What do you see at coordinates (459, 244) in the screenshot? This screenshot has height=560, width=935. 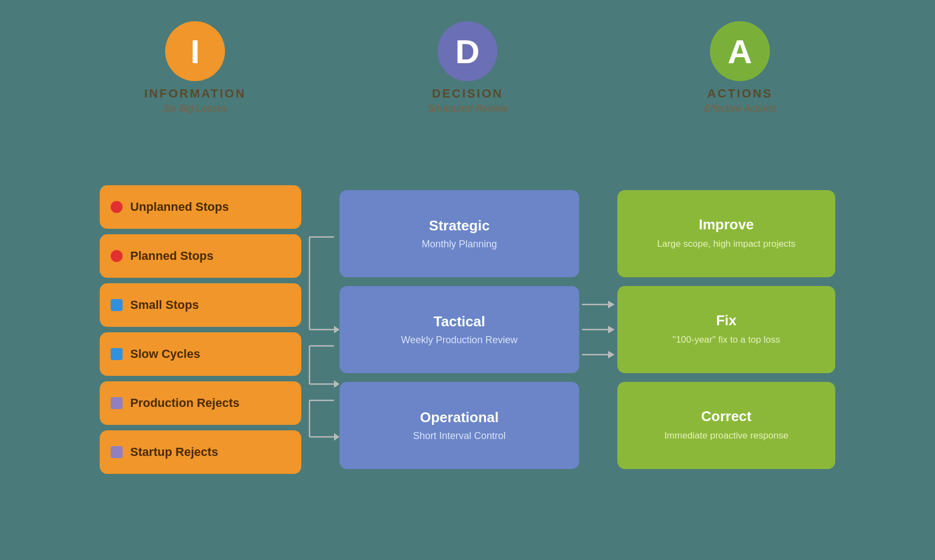 I see `decision-box-subtitle: Monthly Planning` at bounding box center [459, 244].